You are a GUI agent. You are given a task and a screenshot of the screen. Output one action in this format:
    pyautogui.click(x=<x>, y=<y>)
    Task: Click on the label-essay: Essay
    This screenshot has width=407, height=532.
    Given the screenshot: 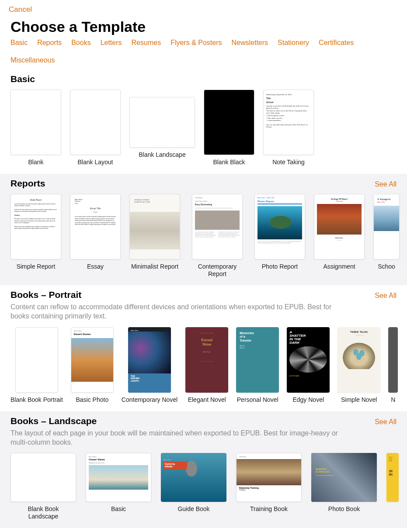 What is the action you would take?
    pyautogui.click(x=95, y=266)
    